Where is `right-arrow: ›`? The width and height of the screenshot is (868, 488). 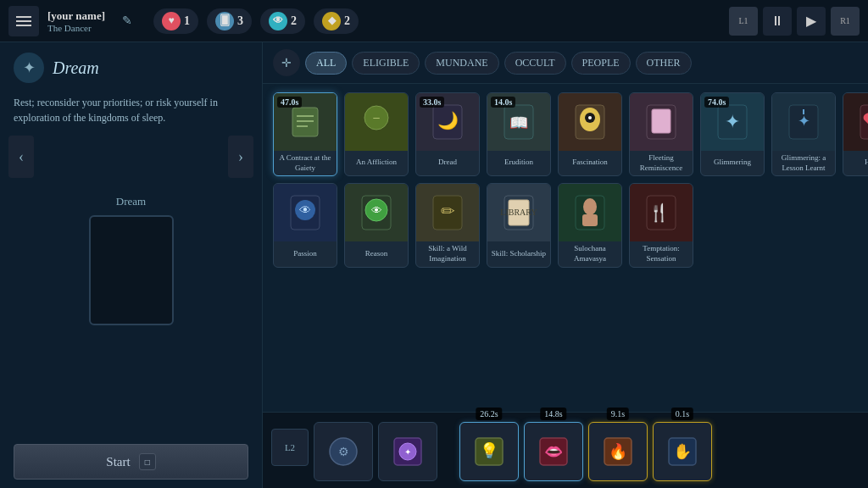
right-arrow: › is located at coordinates (241, 157).